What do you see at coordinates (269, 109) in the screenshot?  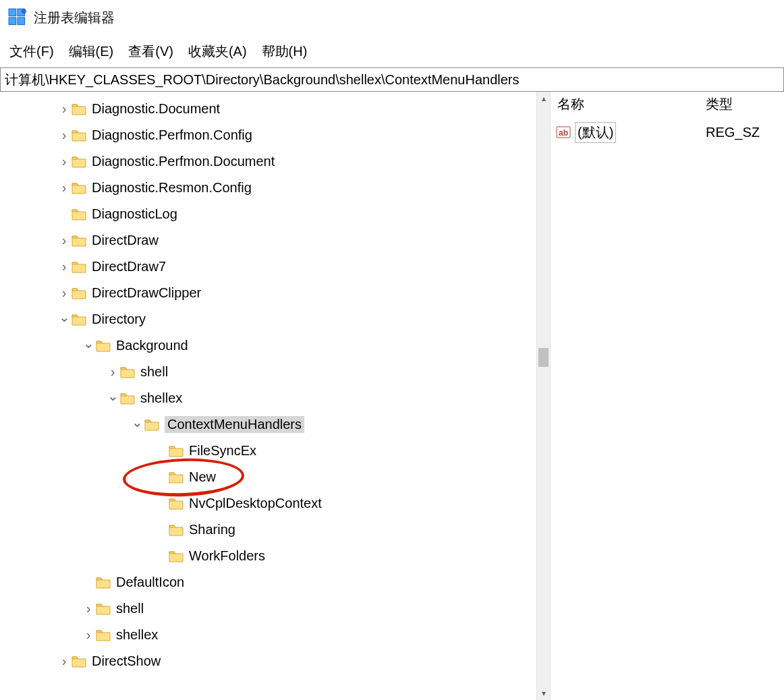 I see `tree-item: ›Diagnostic.Document` at bounding box center [269, 109].